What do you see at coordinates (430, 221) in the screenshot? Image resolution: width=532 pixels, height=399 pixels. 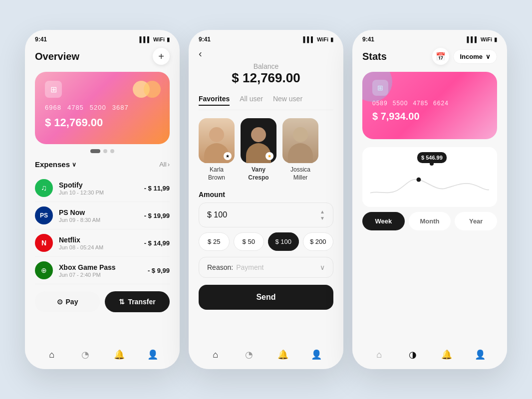 I see `period-month: Month` at bounding box center [430, 221].